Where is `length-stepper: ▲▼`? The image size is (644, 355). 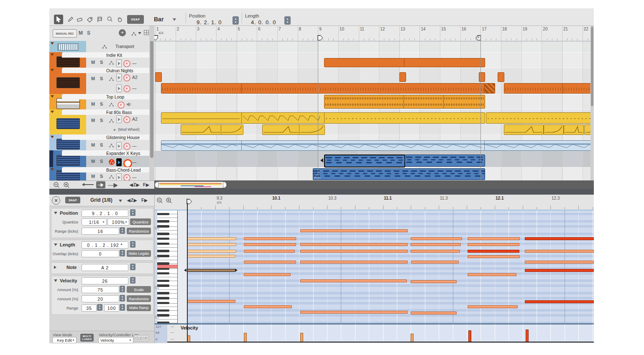 length-stepper: ▲▼ is located at coordinates (288, 20).